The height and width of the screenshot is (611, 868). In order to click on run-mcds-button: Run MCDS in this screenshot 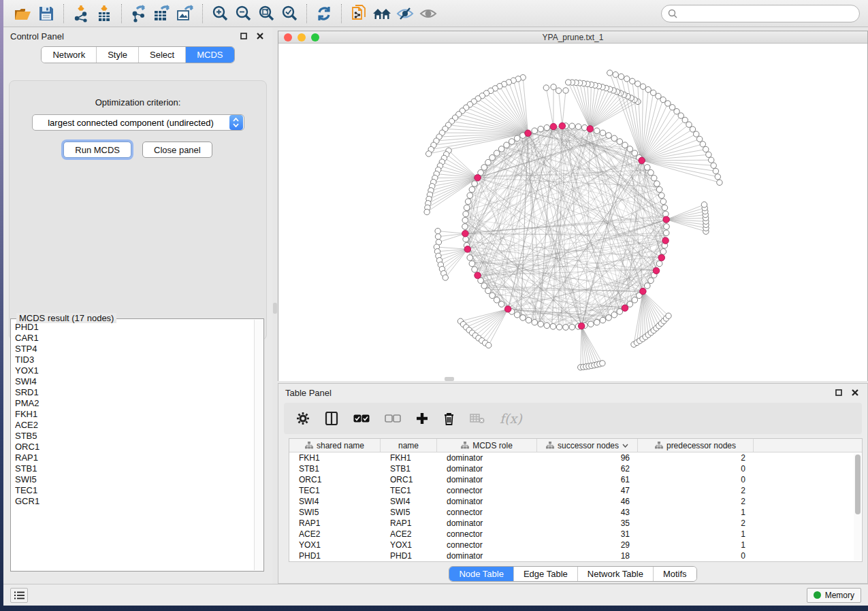, I will do `click(97, 150)`.